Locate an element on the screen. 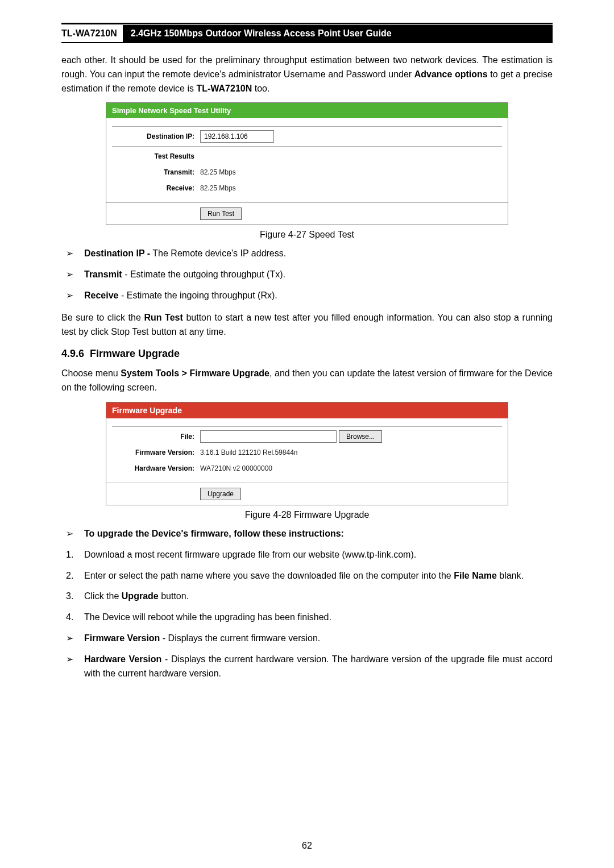 The width and height of the screenshot is (614, 868). transmit-value: 82.25 Mbps is located at coordinates (218, 172).